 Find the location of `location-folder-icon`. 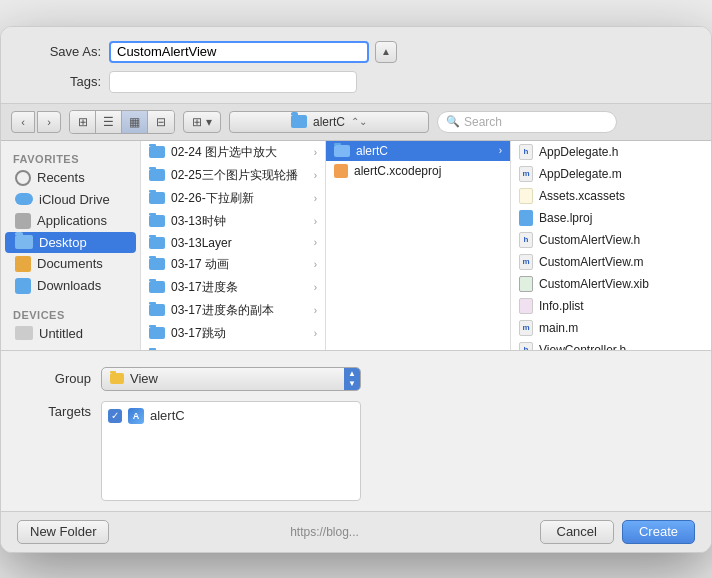

location-folder-icon is located at coordinates (299, 122).